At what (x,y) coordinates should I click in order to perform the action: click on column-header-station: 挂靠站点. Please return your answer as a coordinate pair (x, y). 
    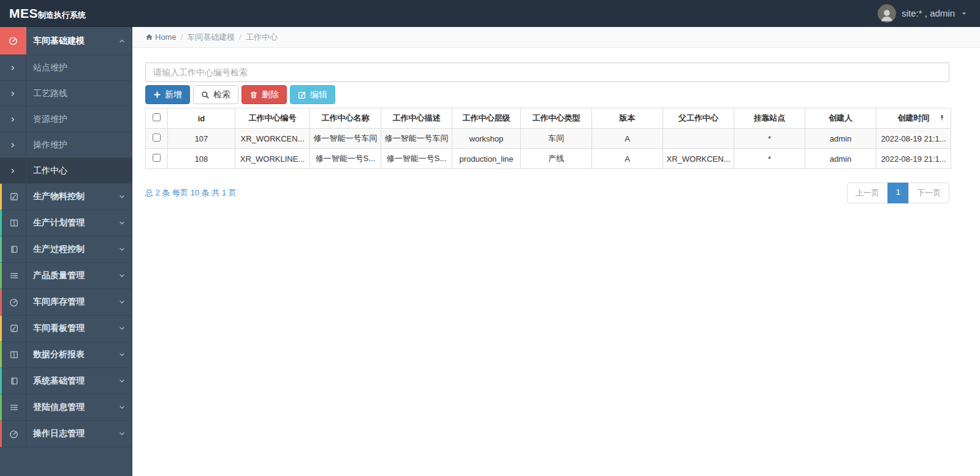
    Looking at the image, I should click on (770, 119).